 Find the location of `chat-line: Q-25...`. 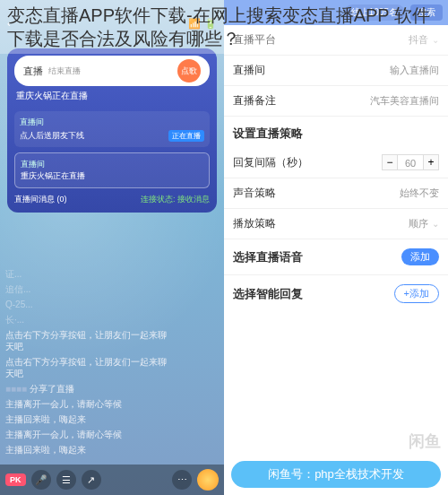

chat-line: Q-25... is located at coordinates (88, 305).